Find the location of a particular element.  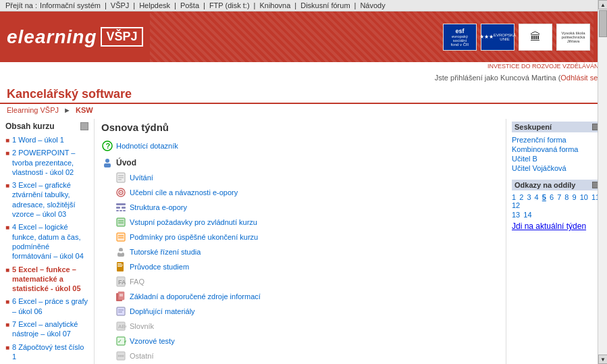

link-week-2: 2 is located at coordinates (521, 197).